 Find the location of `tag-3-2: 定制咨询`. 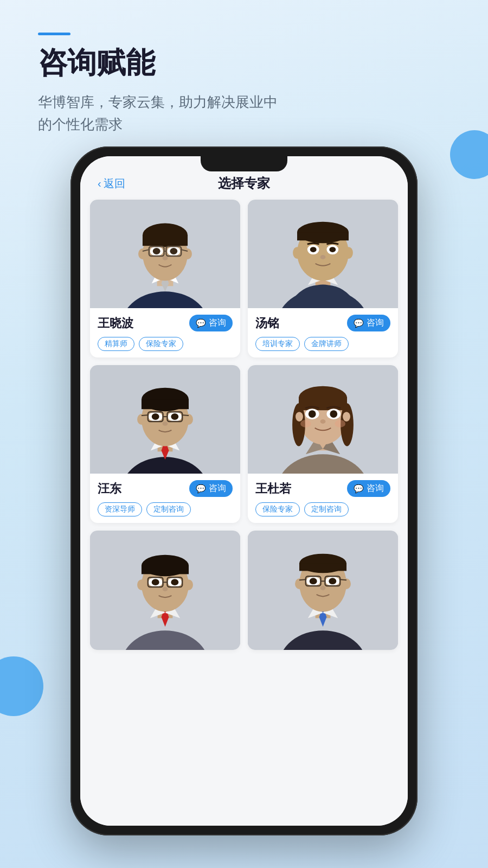

tag-3-2: 定制咨询 is located at coordinates (169, 509).